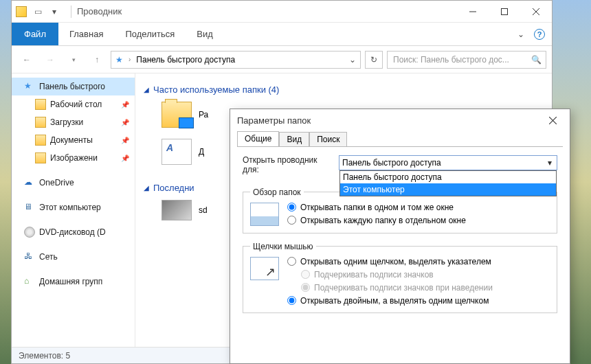 The height and width of the screenshot is (364, 591). Describe the element at coordinates (74, 60) in the screenshot. I see `nav-recent-dropdown: ▾` at that location.